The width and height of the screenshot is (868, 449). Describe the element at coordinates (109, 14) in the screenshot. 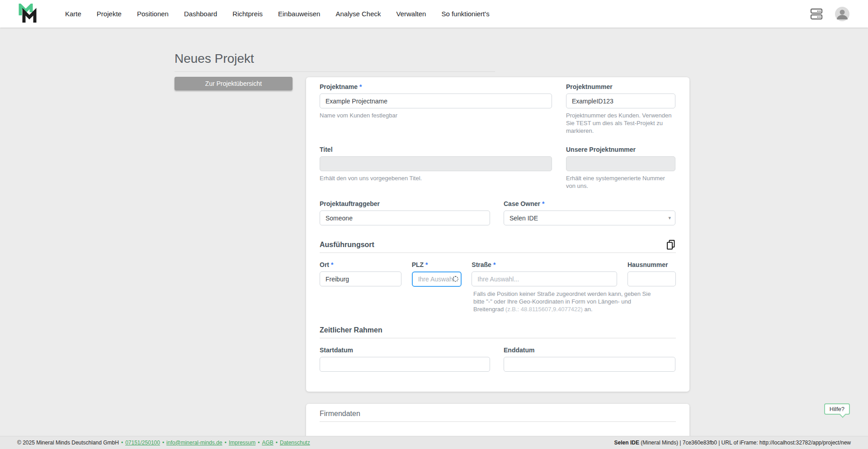

I see `nav-item-projekte: Projekte` at that location.